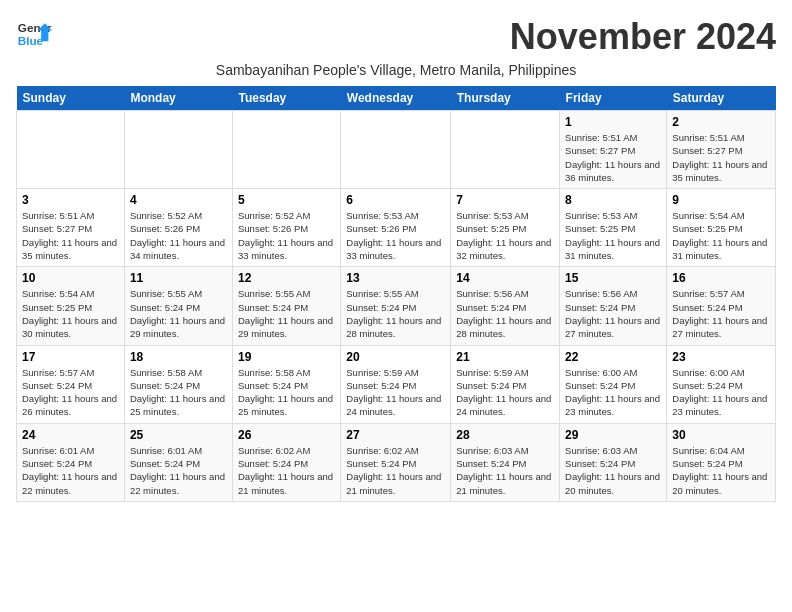  What do you see at coordinates (506, 462) in the screenshot?
I see `calendar-cell: 28Sunrise: 6:03 AM Sunset: 5:24 PM Dayli…` at bounding box center [506, 462].